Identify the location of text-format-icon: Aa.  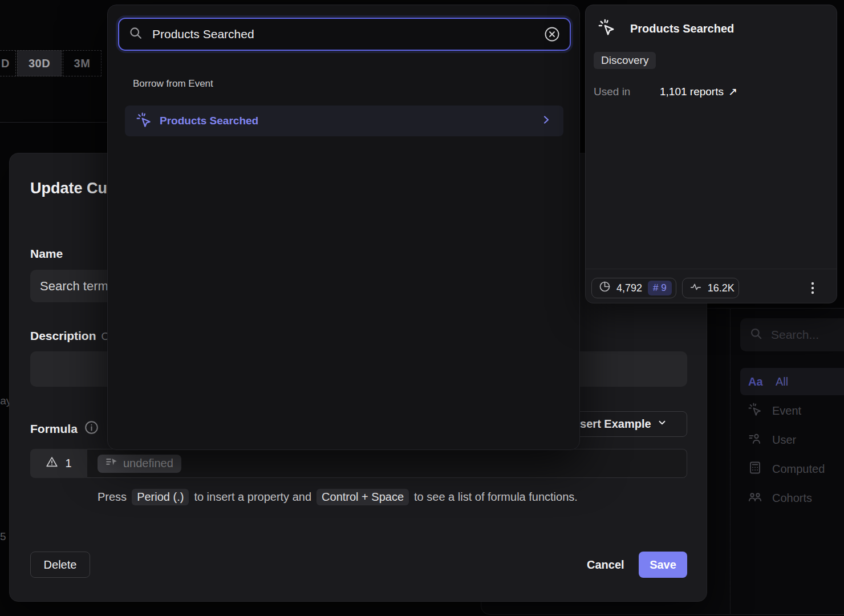
(757, 382).